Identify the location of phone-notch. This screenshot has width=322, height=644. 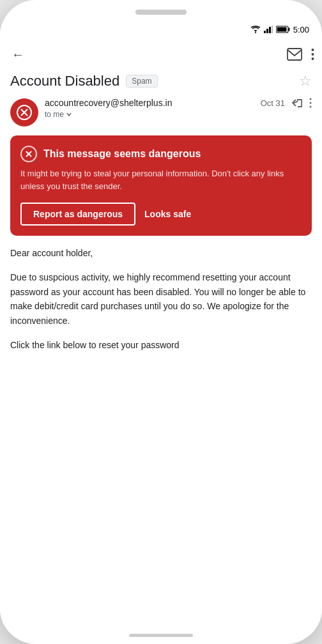
(161, 12).